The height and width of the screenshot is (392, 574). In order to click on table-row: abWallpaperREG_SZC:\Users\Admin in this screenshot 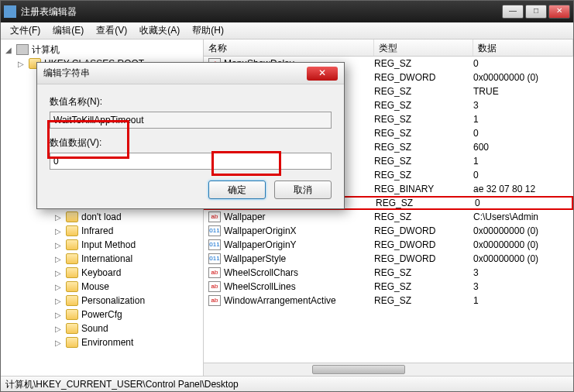, I will do `click(389, 217)`.